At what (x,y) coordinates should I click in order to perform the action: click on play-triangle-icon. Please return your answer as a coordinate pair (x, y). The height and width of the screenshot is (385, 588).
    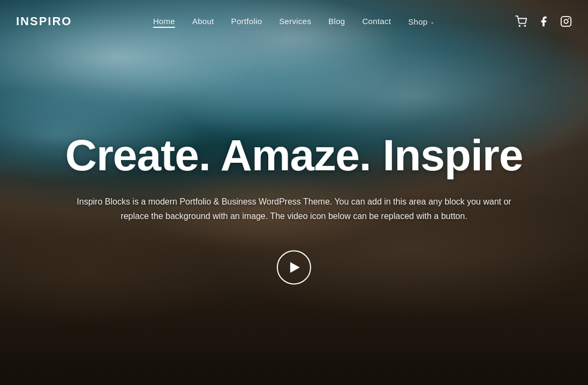
    Looking at the image, I should click on (295, 267).